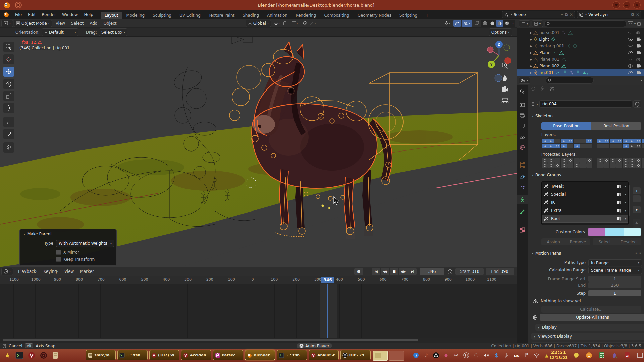 The image size is (644, 362). Describe the element at coordinates (547, 253) in the screenshot. I see `panel-header-motion-paths: ▾Motion Paths` at that location.